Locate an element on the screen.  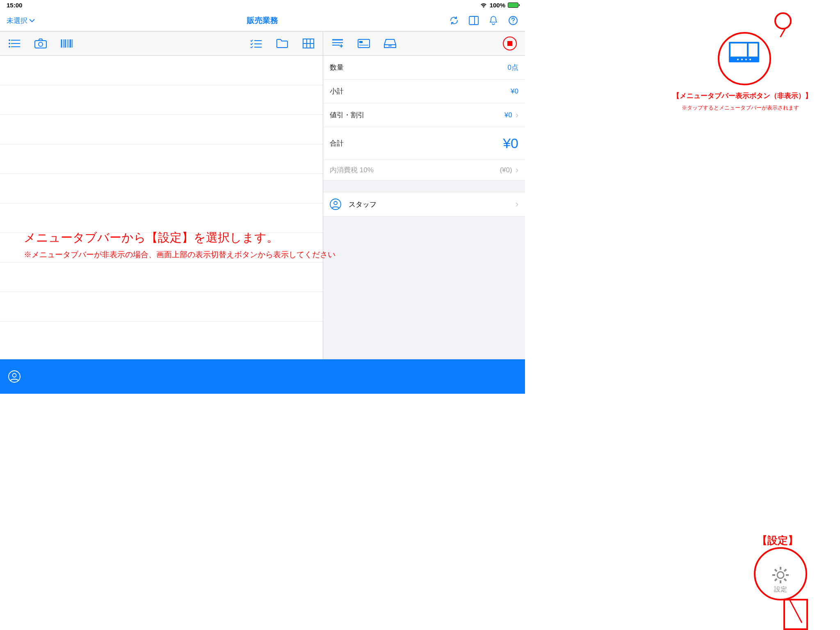
quantity-row: 数量 0点 is located at coordinates (424, 68).